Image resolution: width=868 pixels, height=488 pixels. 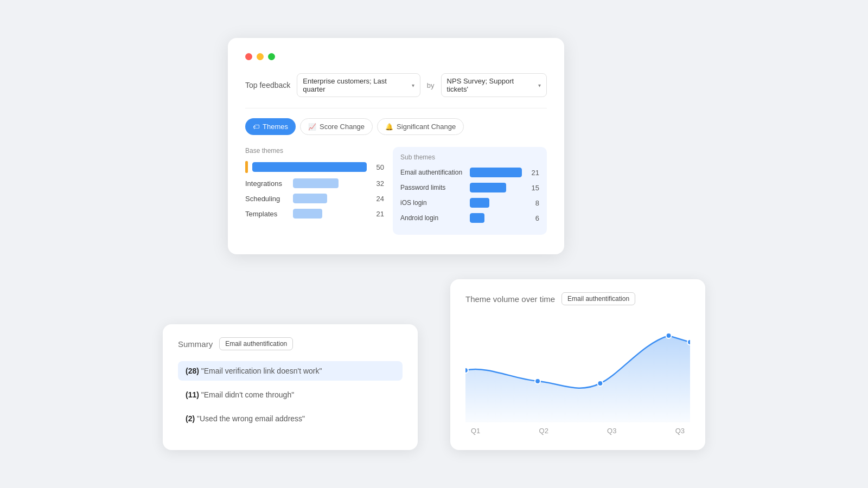 What do you see at coordinates (256, 344) in the screenshot?
I see `summary-badge: Email authentification` at bounding box center [256, 344].